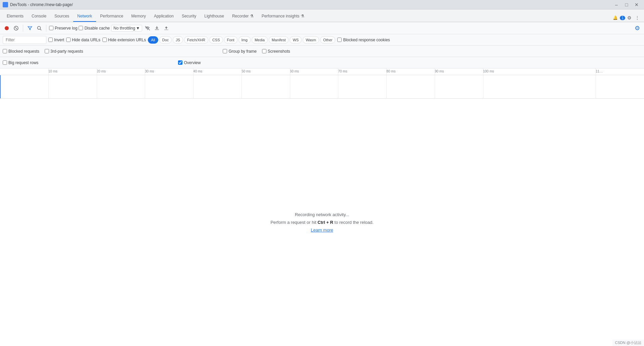 This screenshot has height=346, width=644. I want to click on ruler-tick-20-ms: 20 ms, so click(101, 71).